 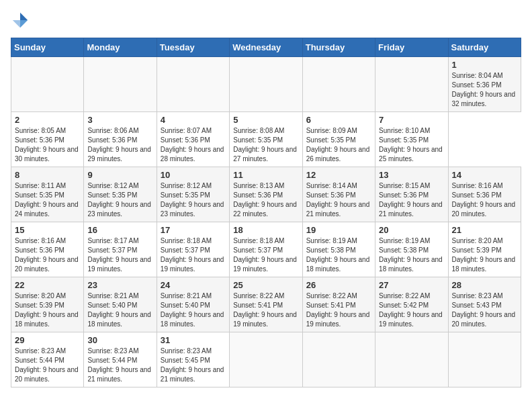 What do you see at coordinates (485, 90) in the screenshot?
I see `day-info: Sunrise: 8:04 AMSunset: 5:36 PMDaylight:…` at bounding box center [485, 90].